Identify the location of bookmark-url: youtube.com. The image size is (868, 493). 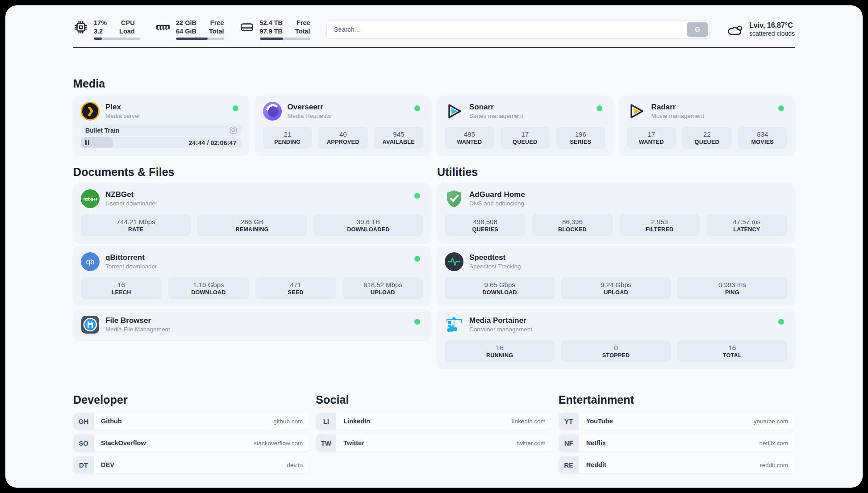
(771, 422).